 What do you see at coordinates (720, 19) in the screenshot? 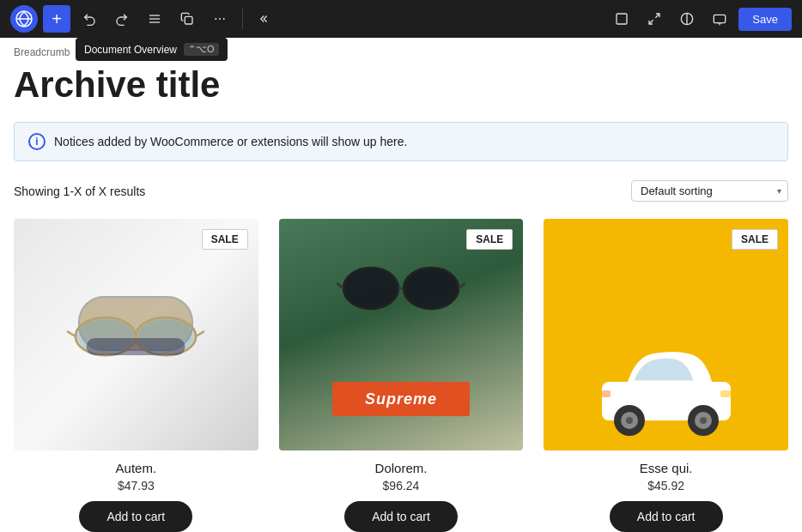
I see `preview-button` at bounding box center [720, 19].